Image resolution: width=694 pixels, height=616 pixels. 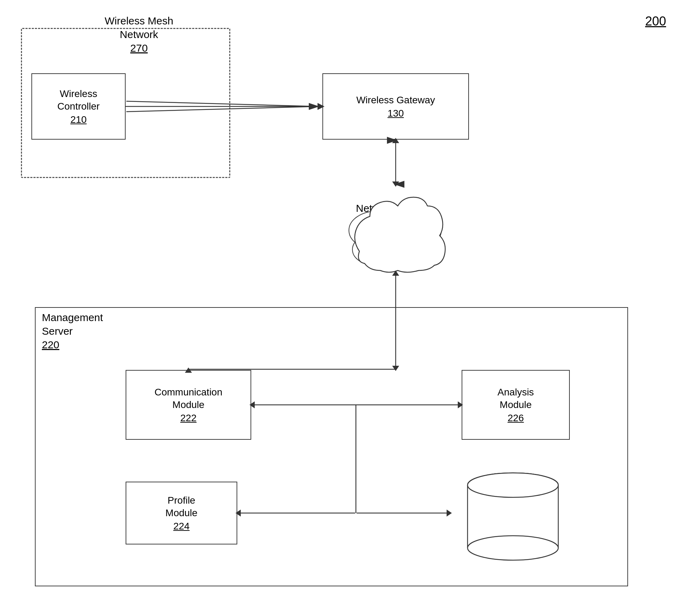 What do you see at coordinates (181, 507) in the screenshot?
I see `profile-module-label: ProfileModule` at bounding box center [181, 507].